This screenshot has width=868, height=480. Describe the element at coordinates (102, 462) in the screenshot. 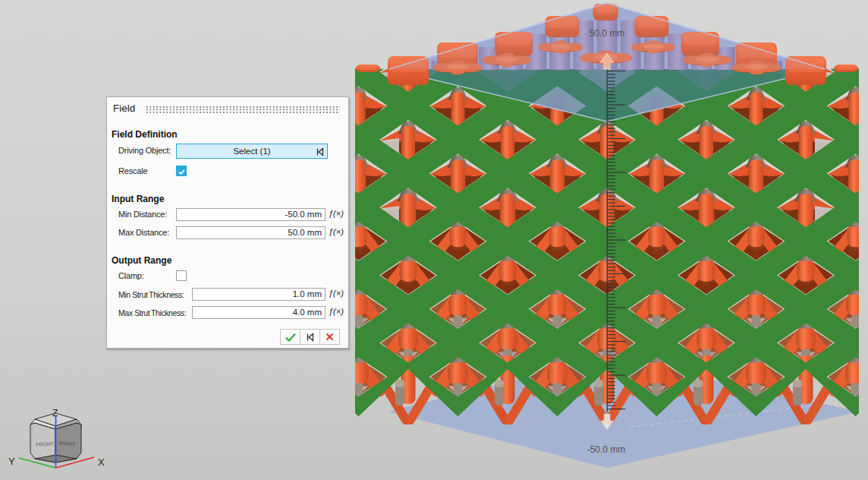

I see `svg-text: X` at that location.